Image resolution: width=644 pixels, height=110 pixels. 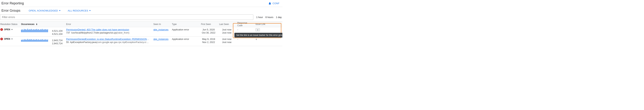 I want to click on filter-input, so click(x=126, y=17).